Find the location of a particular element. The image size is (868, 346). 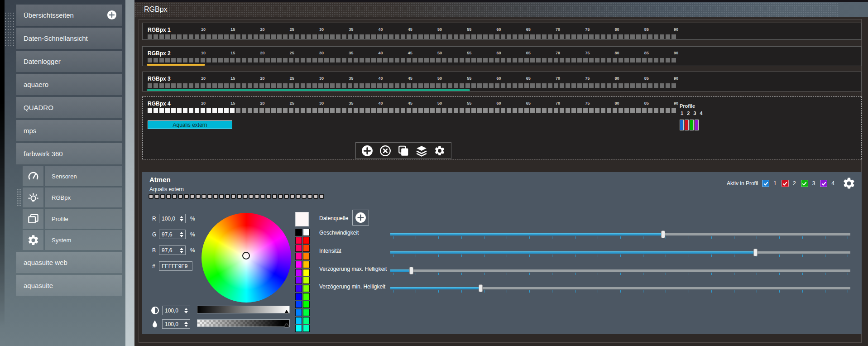

toolbar-add-button is located at coordinates (367, 151).